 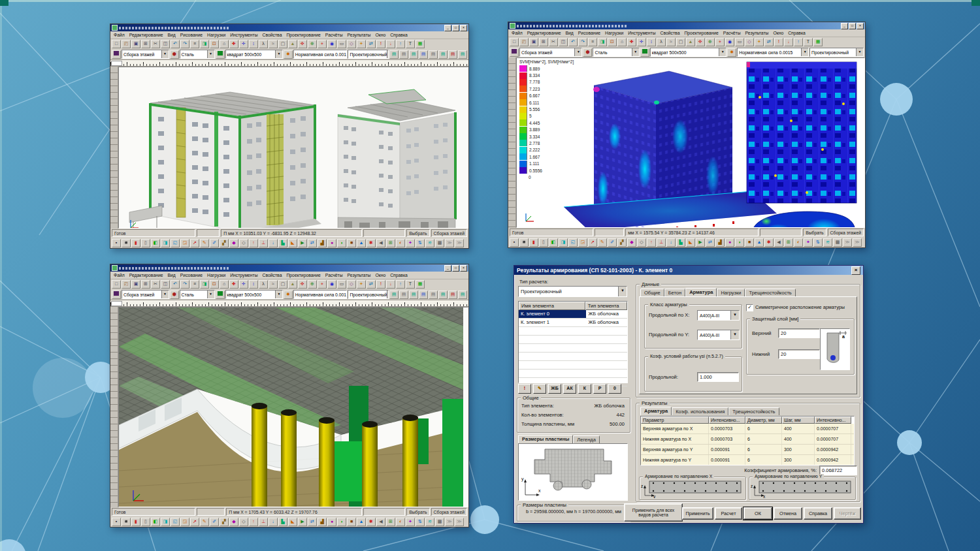 What do you see at coordinates (234, 243) in the screenshot?
I see `toolbar-icon: ◆` at bounding box center [234, 243].